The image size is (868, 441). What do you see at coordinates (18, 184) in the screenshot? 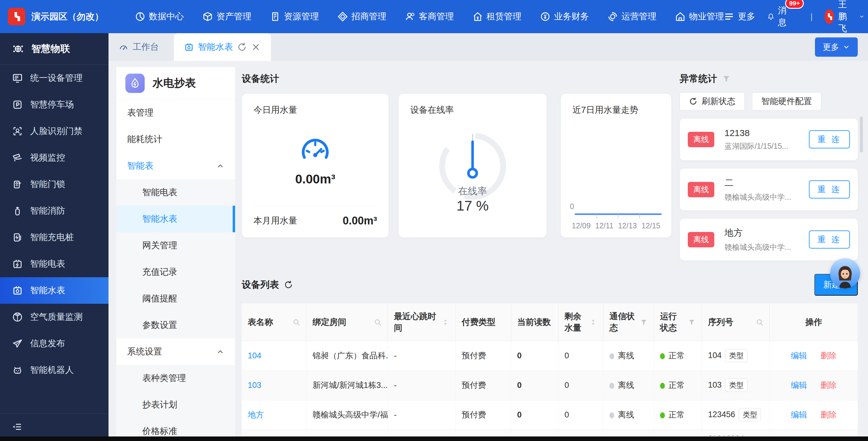
I see `door-lock-icon` at bounding box center [18, 184].